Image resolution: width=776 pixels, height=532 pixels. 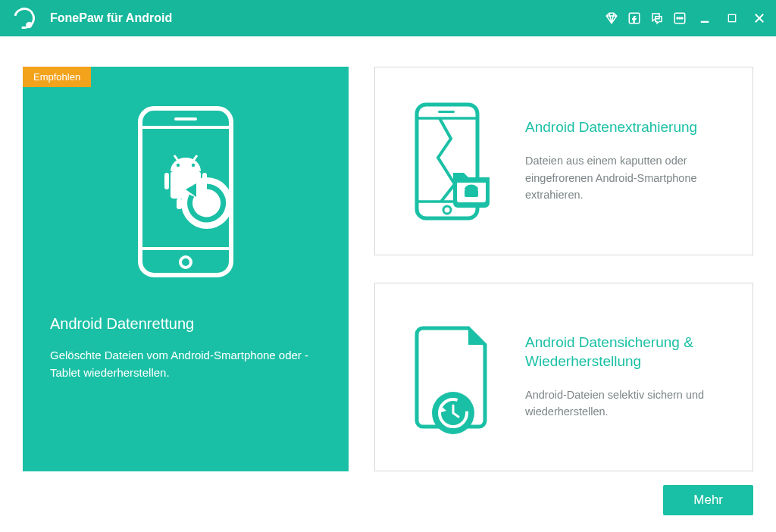 What do you see at coordinates (111, 18) in the screenshot?
I see `app-title: FonePaw für Android` at bounding box center [111, 18].